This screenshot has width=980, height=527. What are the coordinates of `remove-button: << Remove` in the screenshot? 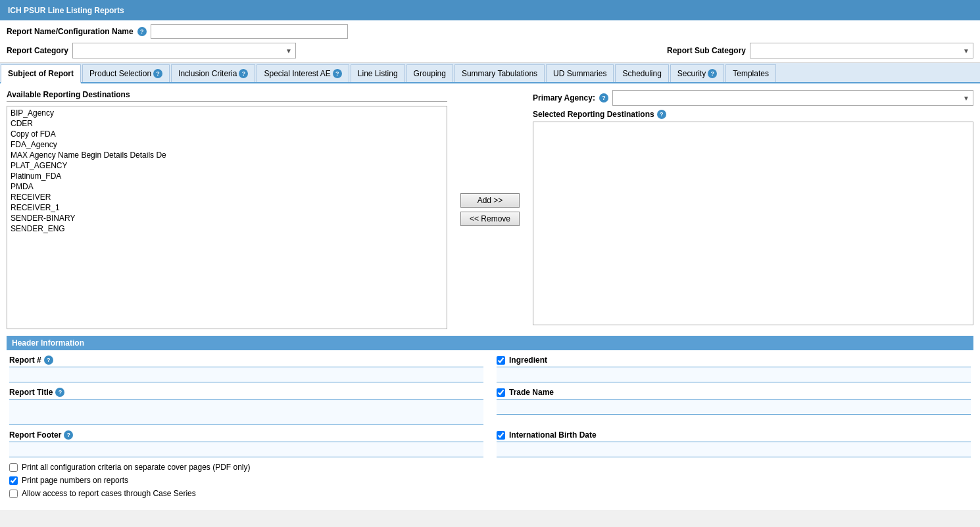 It's located at (490, 219).